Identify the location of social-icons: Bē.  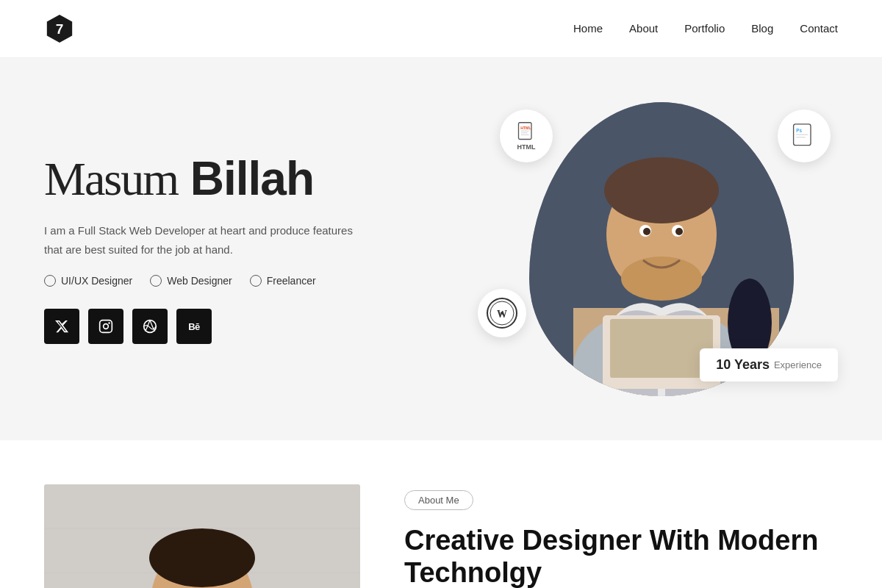
(243, 326).